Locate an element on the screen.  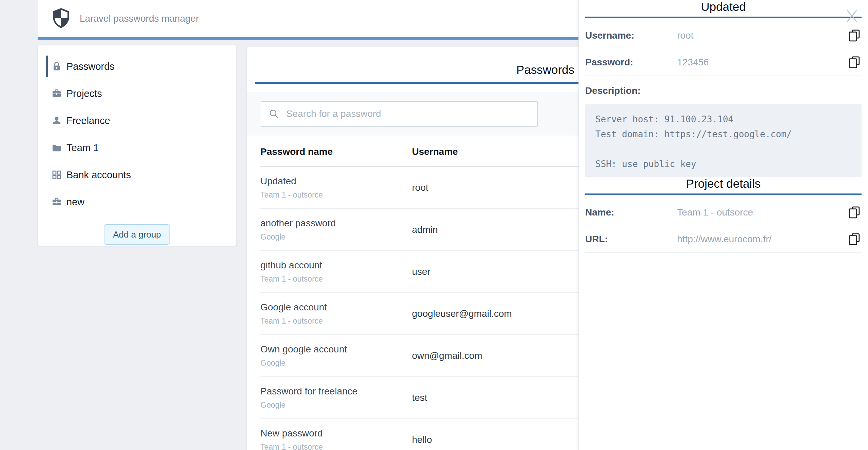
app-title: Laravel passwords manager is located at coordinates (139, 19).